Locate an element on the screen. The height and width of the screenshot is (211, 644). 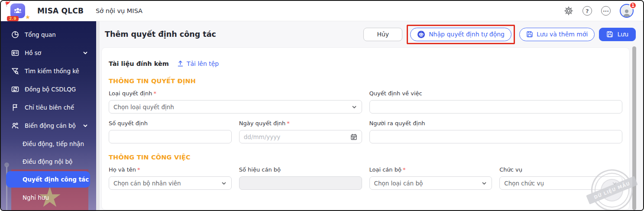
sidebar-item-tim-kiem-thong-ke: Tìm kiếm thống kê is located at coordinates (49, 71).